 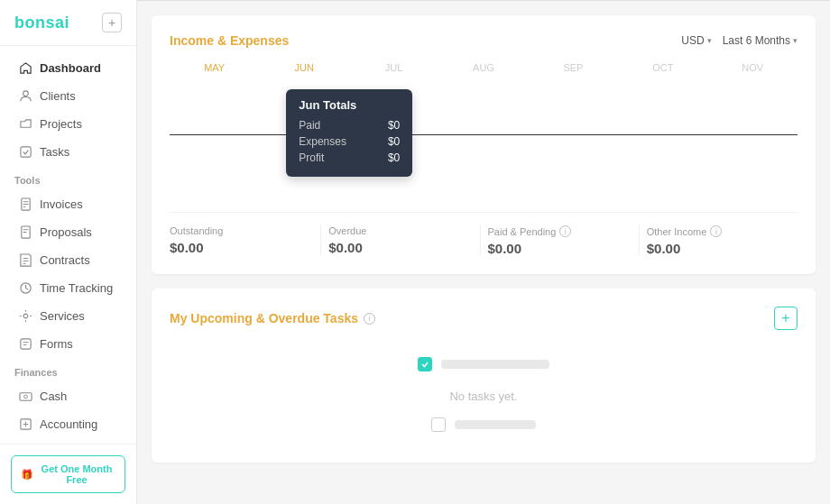 What do you see at coordinates (718, 241) in the screenshot?
I see `stat-other-income: Other Income i $0.00` at bounding box center [718, 241].